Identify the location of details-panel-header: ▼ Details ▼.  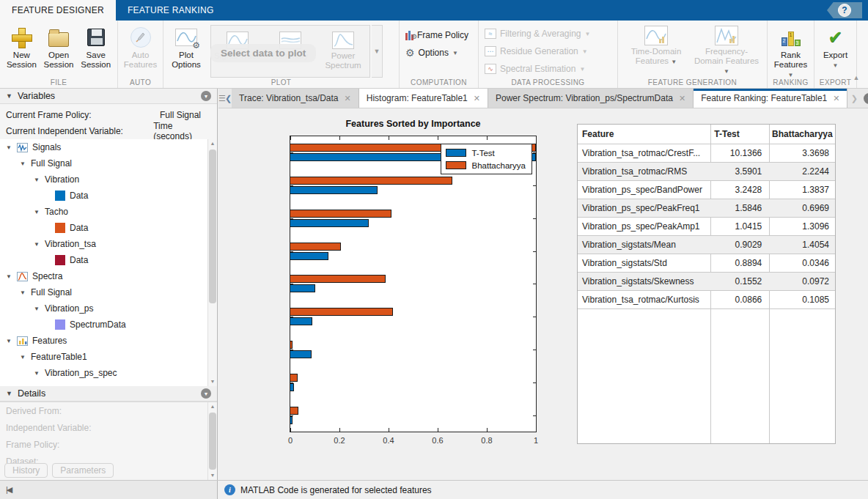
(108, 394).